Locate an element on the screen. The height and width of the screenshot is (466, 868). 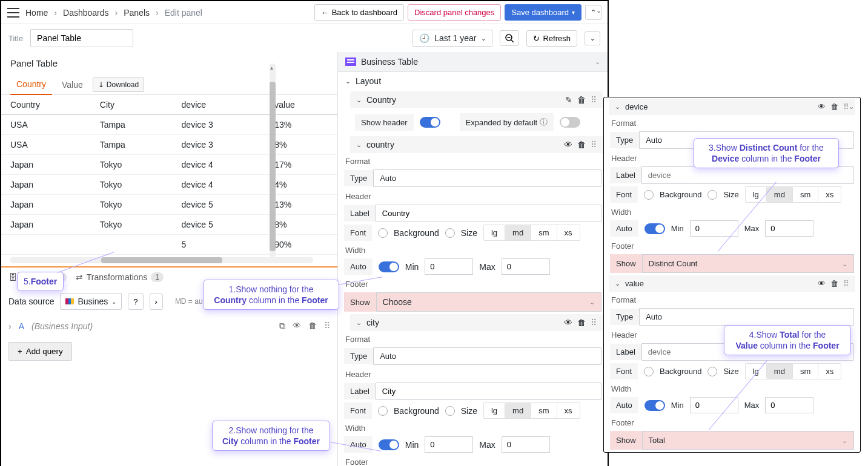
type-select-value: Auto⌄ is located at coordinates (746, 317).